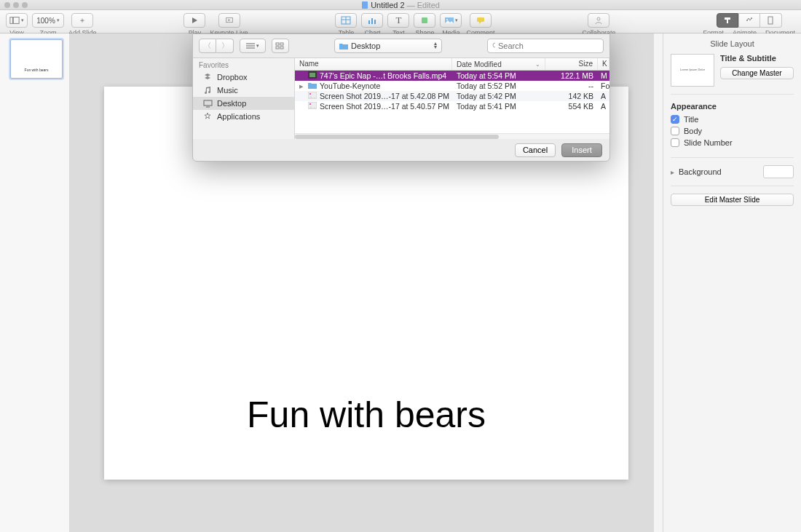 This screenshot has height=532, width=801. I want to click on disclosure-icon: ▸, so click(301, 86).